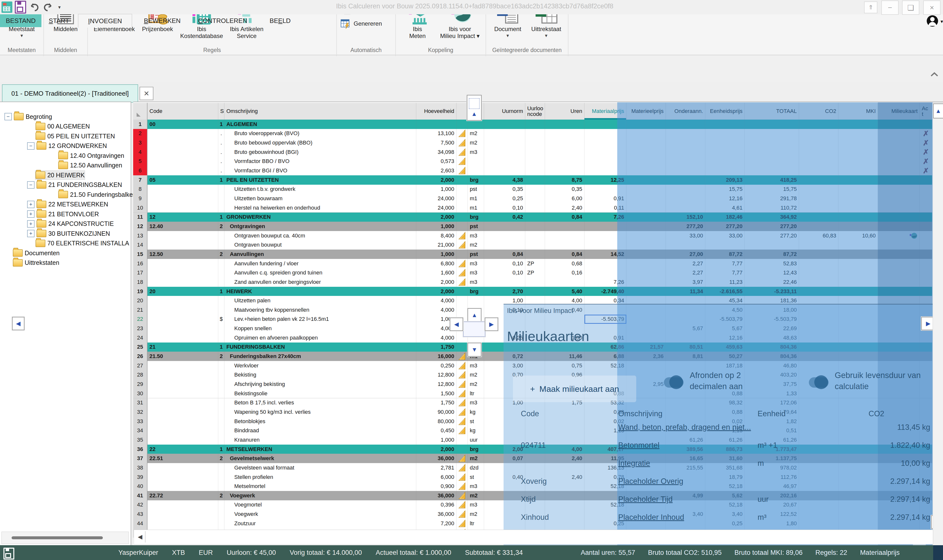 Image resolution: width=943 pixels, height=560 pixels. Describe the element at coordinates (646, 254) in the screenshot. I see `cell-ml-row15` at that location.